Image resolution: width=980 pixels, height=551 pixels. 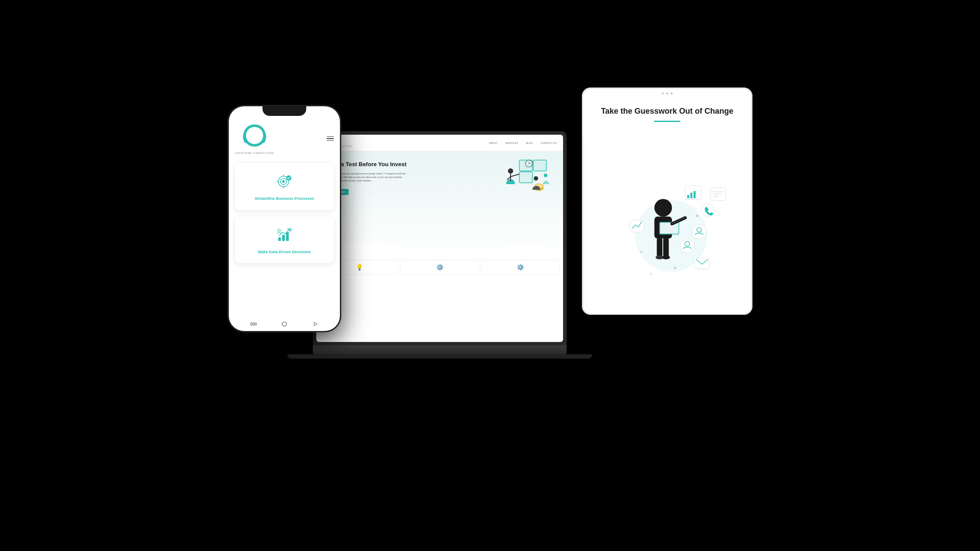 I want to click on phone-inner: CAPSTONE CONSULTING, so click(x=284, y=219).